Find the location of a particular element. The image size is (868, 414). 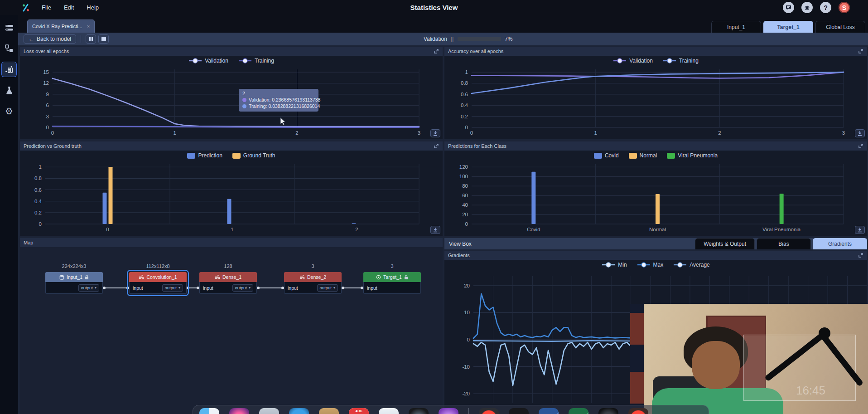

tab-input_1: Input_1 is located at coordinates (736, 27).